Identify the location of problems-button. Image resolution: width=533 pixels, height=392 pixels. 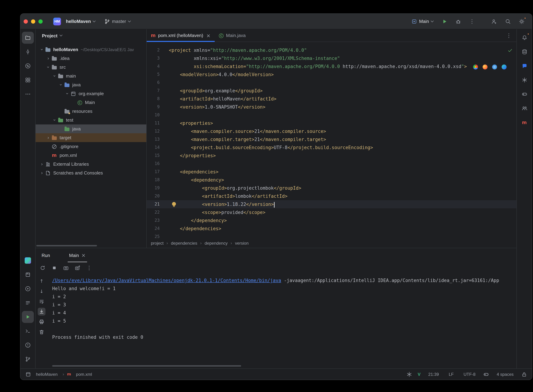
(28, 345).